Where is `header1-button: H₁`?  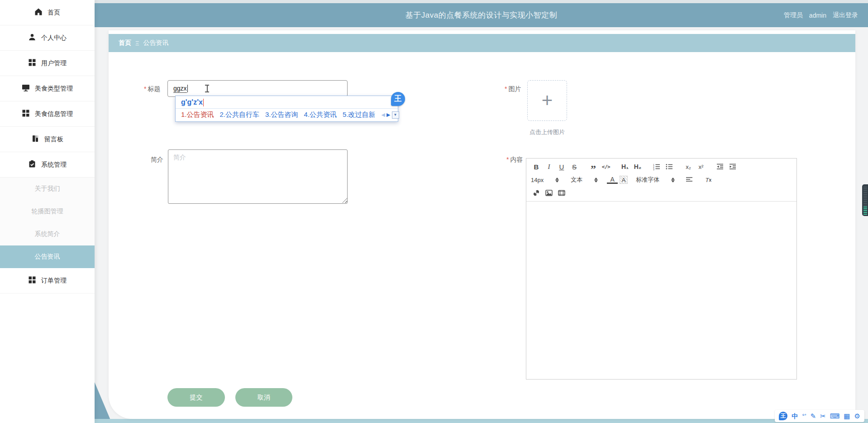
header1-button: H₁ is located at coordinates (625, 167).